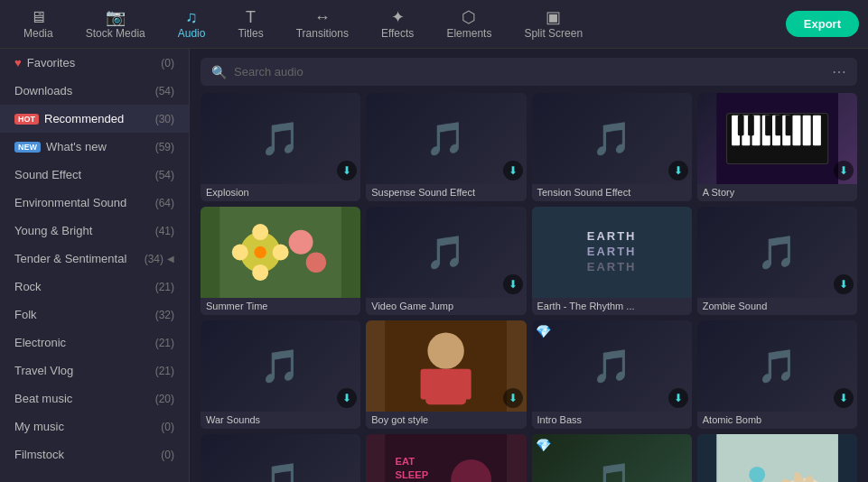 The height and width of the screenshot is (482, 868). Describe the element at coordinates (347, 171) in the screenshot. I see `download-button-explosion: ⬇` at that location.